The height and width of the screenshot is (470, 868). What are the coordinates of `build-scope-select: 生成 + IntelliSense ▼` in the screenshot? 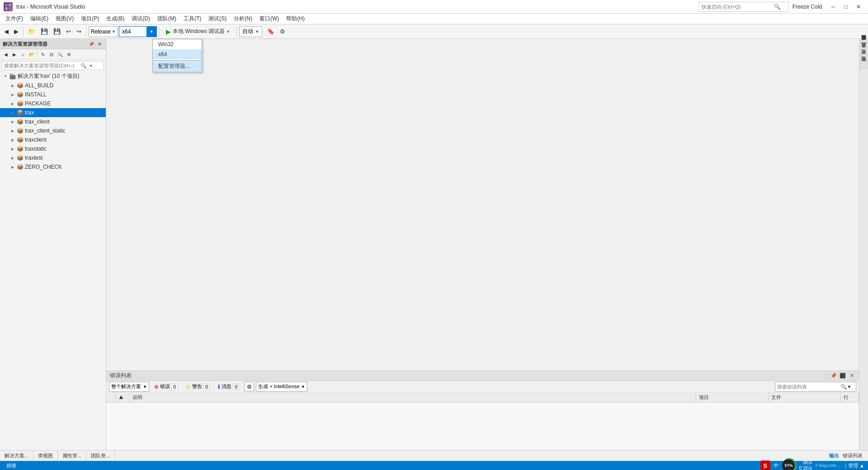 It's located at (281, 387).